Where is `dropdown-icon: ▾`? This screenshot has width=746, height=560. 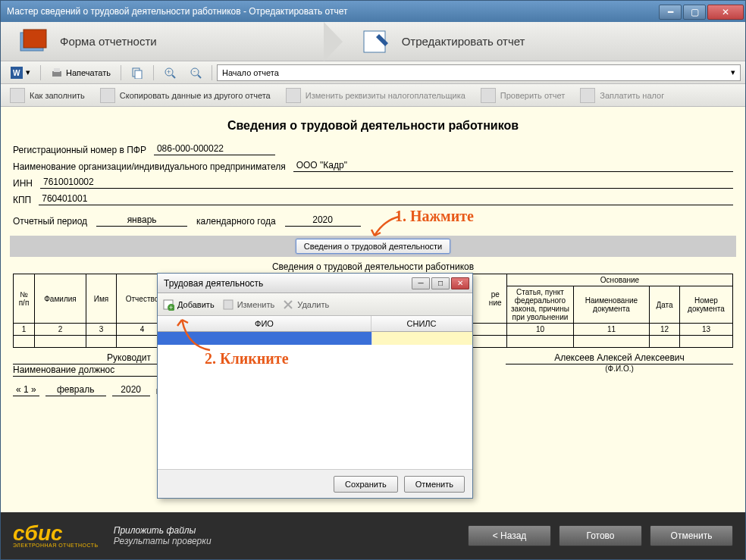
dropdown-icon: ▾ is located at coordinates (28, 73).